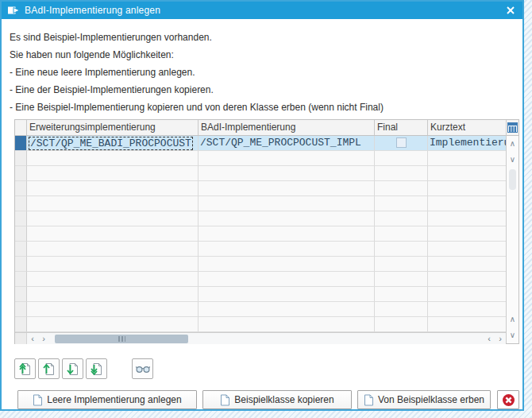 This screenshot has height=418, width=532. Describe the element at coordinates (114, 400) in the screenshot. I see `button-label: Leere Implementierung anlegen` at that location.